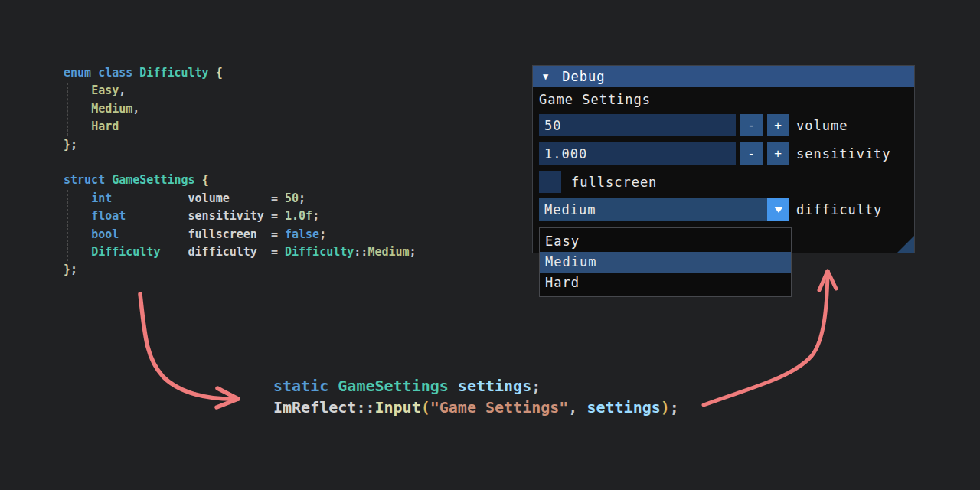 The width and height of the screenshot is (980, 490). What do you see at coordinates (637, 126) in the screenshot?
I see `volume-input: 50` at bounding box center [637, 126].